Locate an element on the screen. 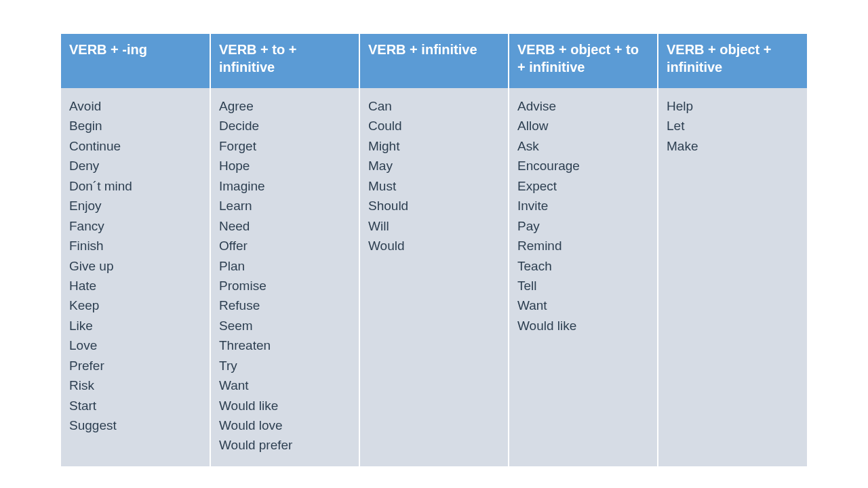 The width and height of the screenshot is (868, 488). word-item: risk is located at coordinates (136, 385).